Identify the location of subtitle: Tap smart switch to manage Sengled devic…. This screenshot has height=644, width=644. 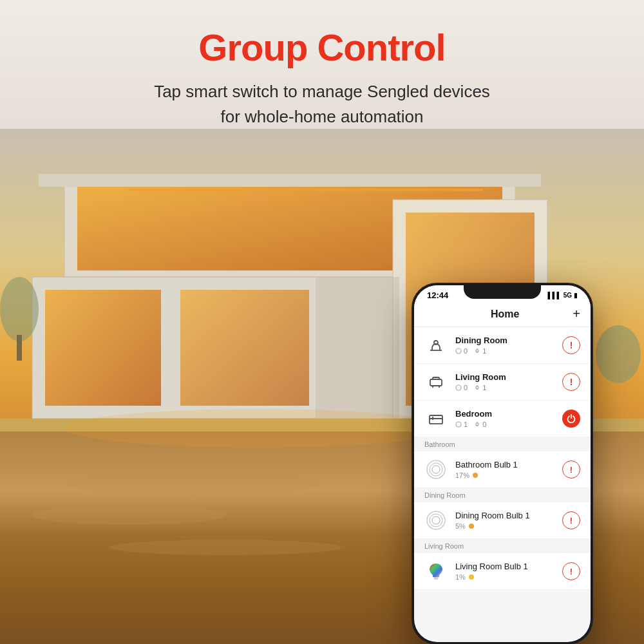
(322, 104).